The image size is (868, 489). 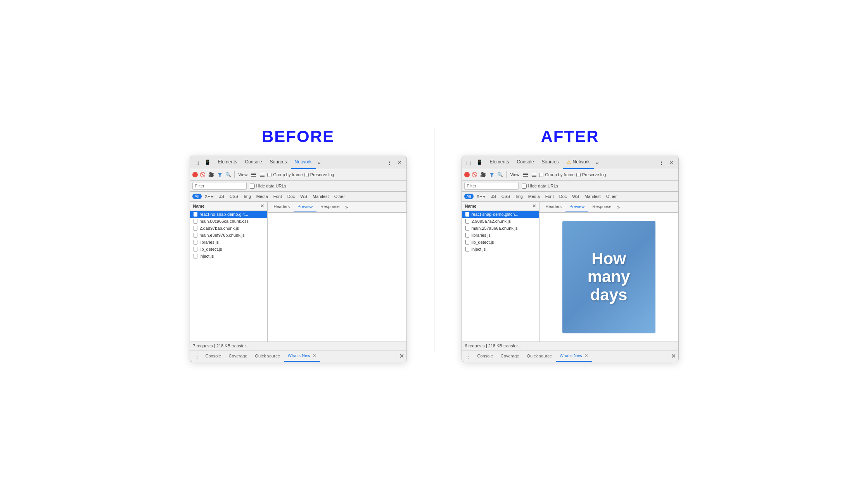 What do you see at coordinates (554, 207) in the screenshot?
I see `after-preview-tab-headers: Headers` at bounding box center [554, 207].